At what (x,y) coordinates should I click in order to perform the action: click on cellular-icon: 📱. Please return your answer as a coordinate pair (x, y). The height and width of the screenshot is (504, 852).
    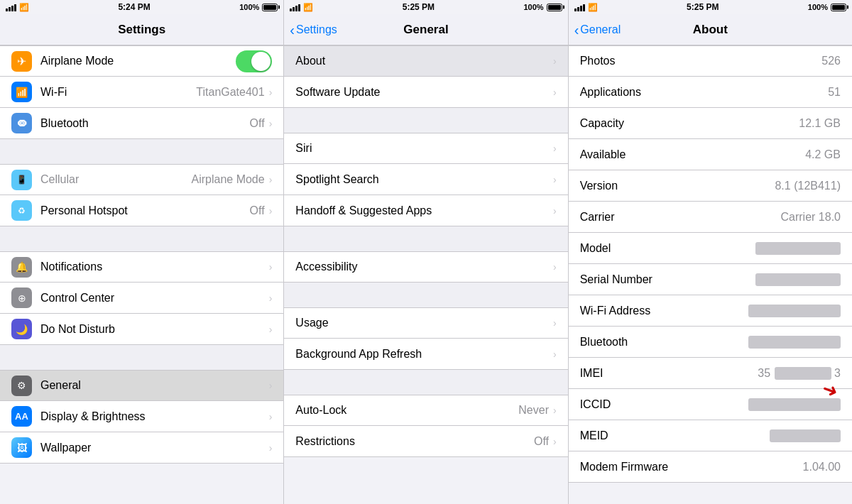
    Looking at the image, I should click on (21, 180).